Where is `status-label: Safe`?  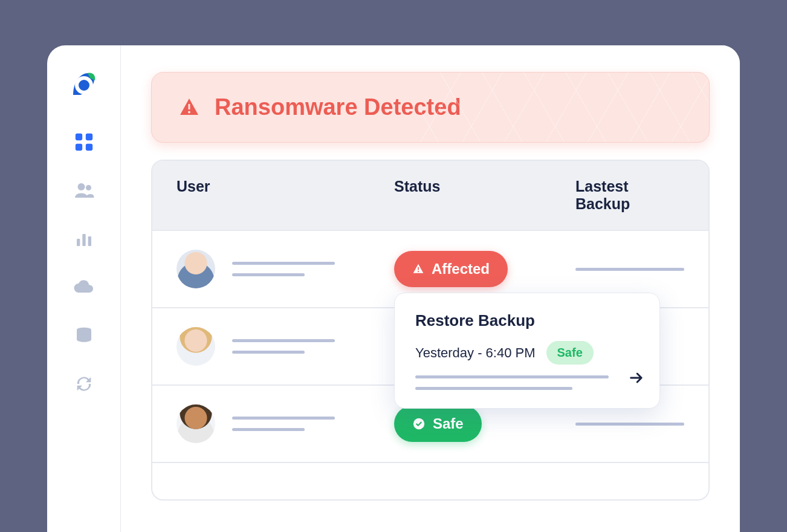
status-label: Safe is located at coordinates (449, 424).